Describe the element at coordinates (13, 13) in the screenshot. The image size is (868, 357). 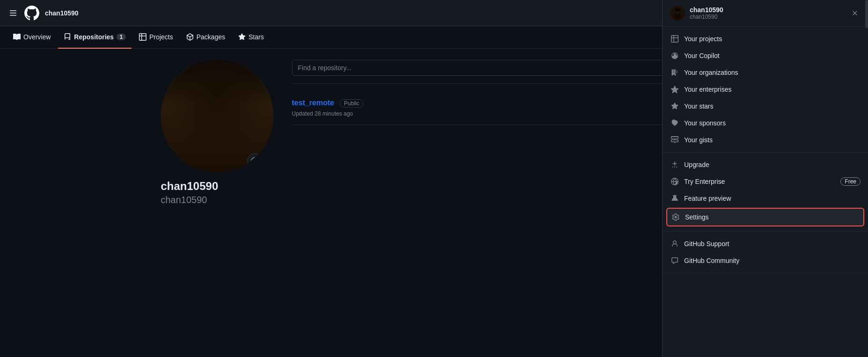
I see `hamburger-button` at that location.